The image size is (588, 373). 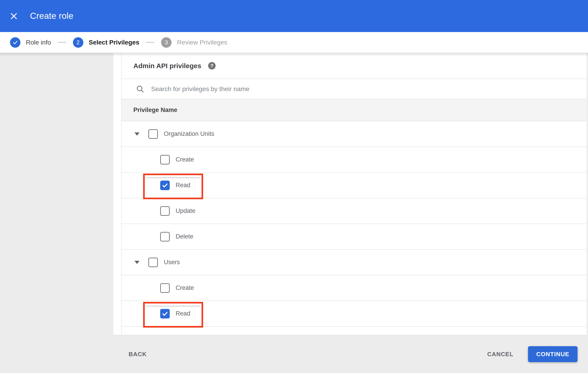 I want to click on step-label: Review Privileges, so click(x=202, y=42).